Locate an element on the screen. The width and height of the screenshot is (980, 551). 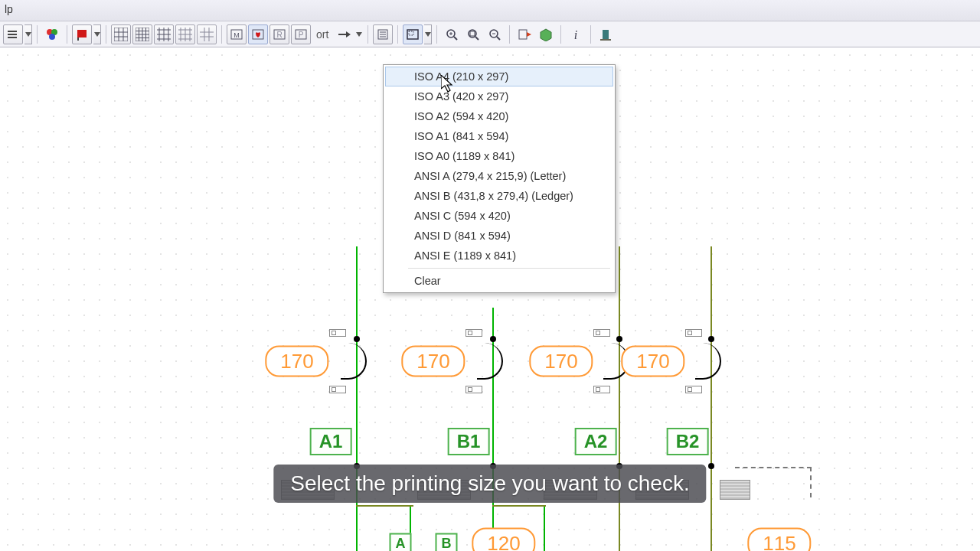
snap-heart-button is located at coordinates (258, 34).